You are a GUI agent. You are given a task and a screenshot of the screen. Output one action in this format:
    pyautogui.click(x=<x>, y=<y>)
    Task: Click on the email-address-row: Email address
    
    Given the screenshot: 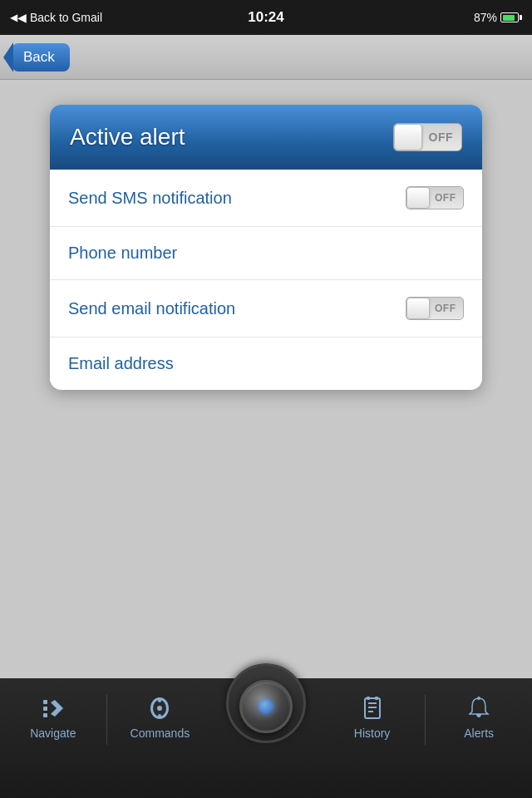 What is the action you would take?
    pyautogui.click(x=266, y=364)
    